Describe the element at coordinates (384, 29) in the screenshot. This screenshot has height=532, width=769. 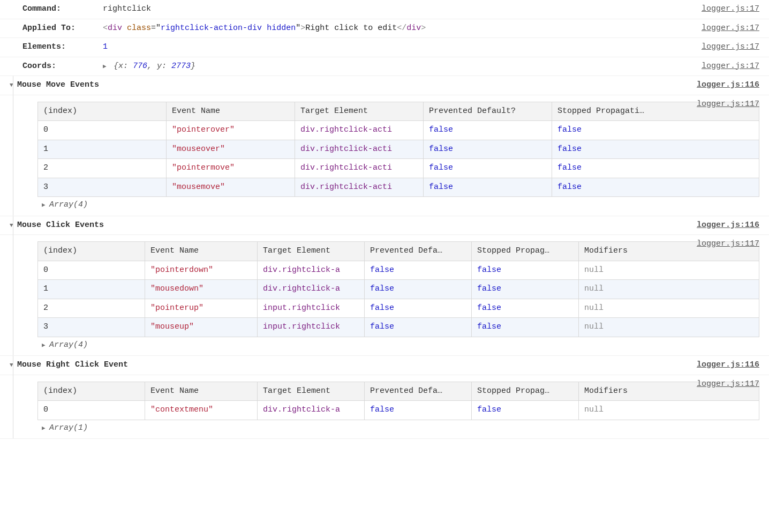
I see `log-row-applied-to: Applied To: <div class="rightclick-actio…` at that location.